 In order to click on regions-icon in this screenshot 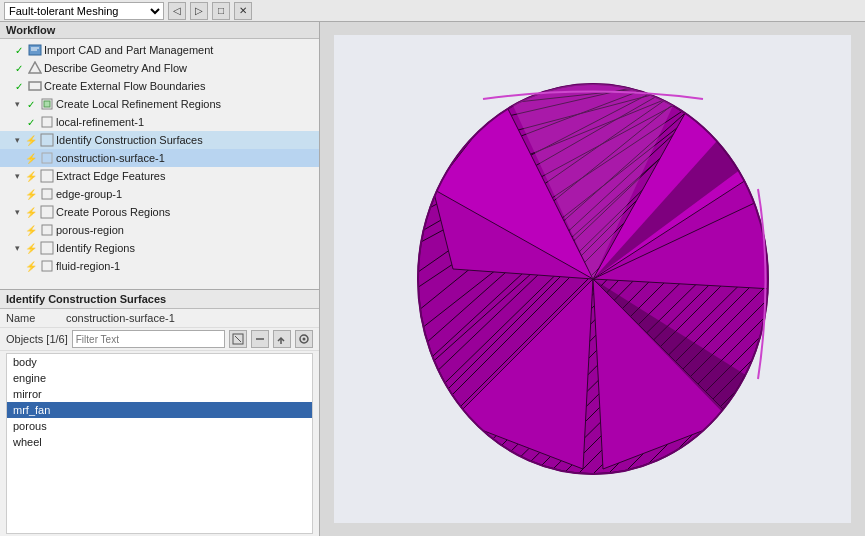, I will do `click(47, 248)`.